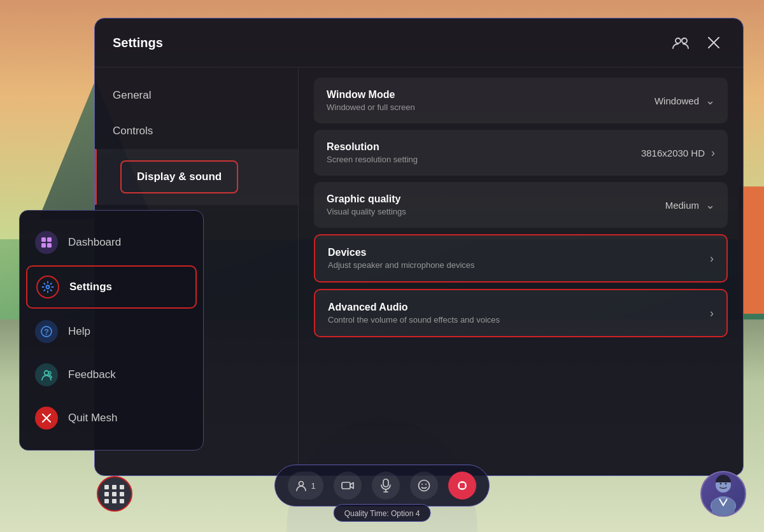 Image resolution: width=764 pixels, height=532 pixels. I want to click on dashboard-icon, so click(46, 242).